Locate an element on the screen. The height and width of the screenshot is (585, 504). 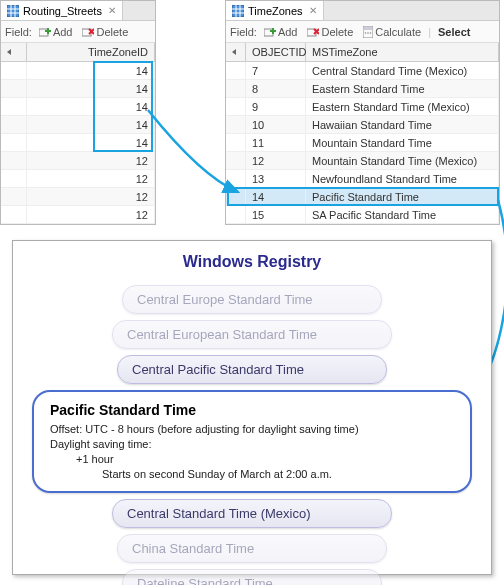
tab-routing-streets: Routing_Streets ✕ is located at coordinates (62, 10).